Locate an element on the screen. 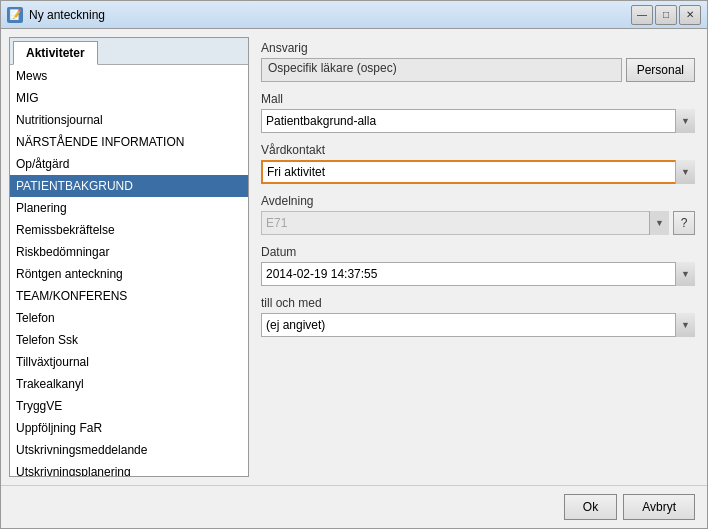 The height and width of the screenshot is (529, 708). list-item-patientbakgrund: PATIENTBAKGRUND is located at coordinates (129, 186).